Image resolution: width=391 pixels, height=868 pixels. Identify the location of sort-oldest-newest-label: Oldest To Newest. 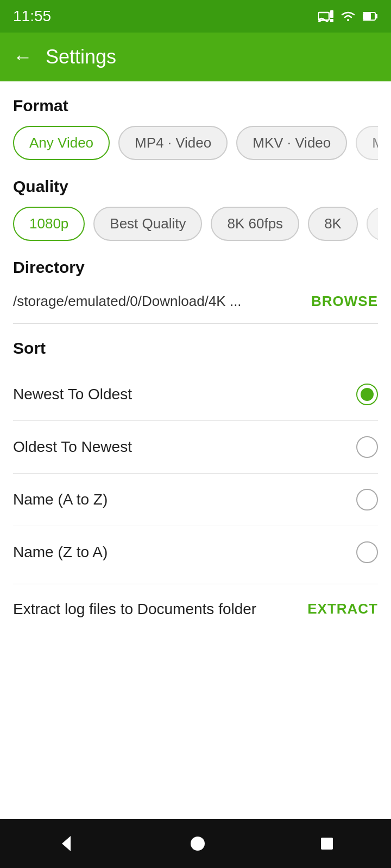
(73, 447).